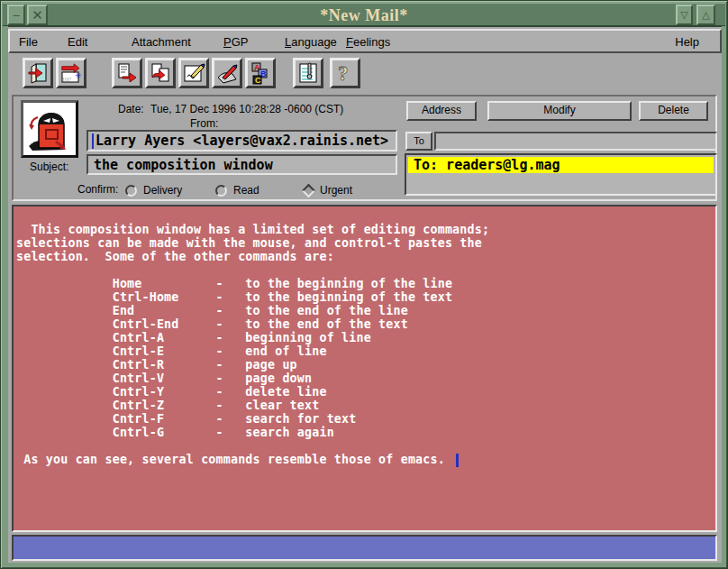 The height and width of the screenshot is (569, 728). I want to click on date-value: Tue, 17 Dec 1996 10:28:28 -0600 (CST), so click(247, 109).